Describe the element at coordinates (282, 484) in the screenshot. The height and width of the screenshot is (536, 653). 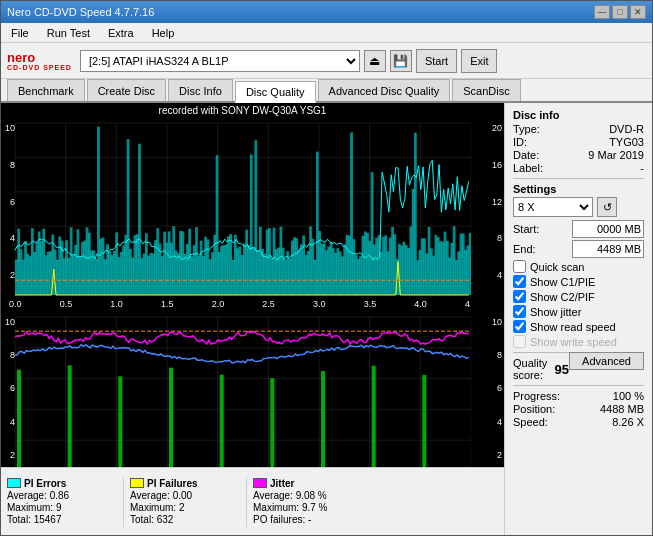
I see `jitter-label: Jitter` at that location.